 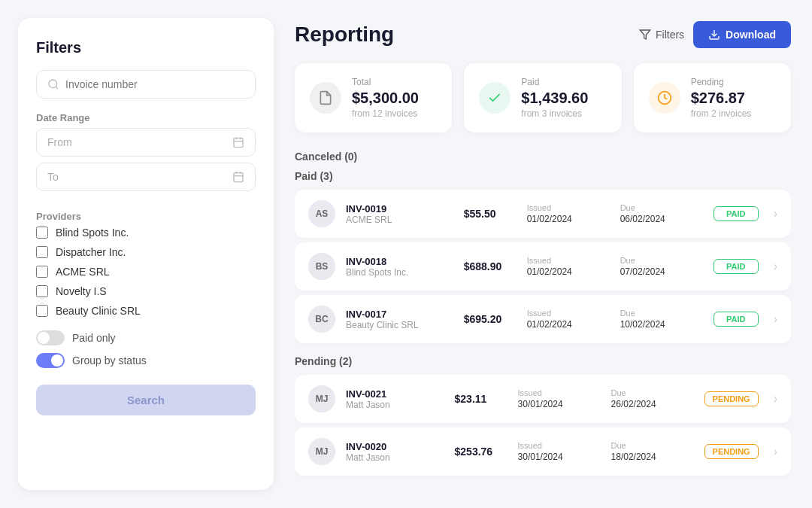 I want to click on card-label-0: Total, so click(x=385, y=82).